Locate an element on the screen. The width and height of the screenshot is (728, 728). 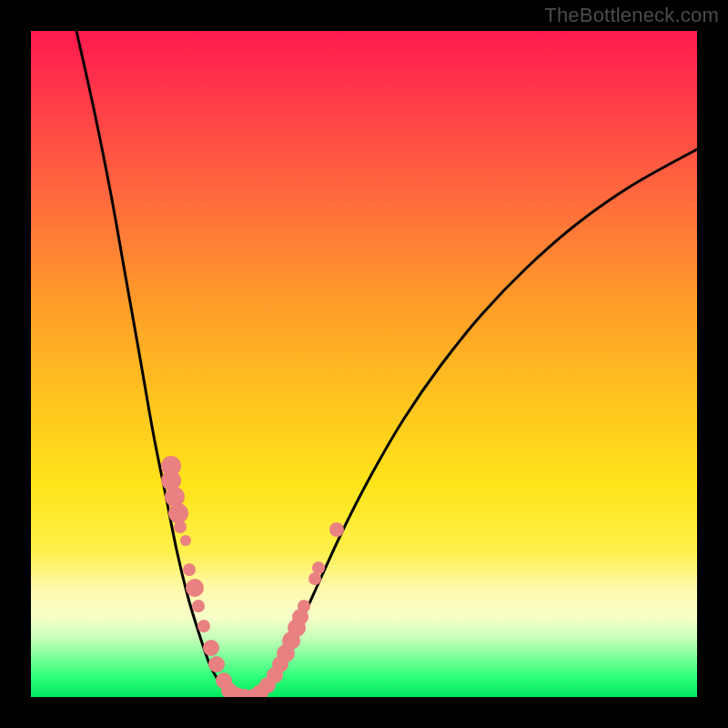
watermark-text: TheBottleneck.com is located at coordinates (632, 15).